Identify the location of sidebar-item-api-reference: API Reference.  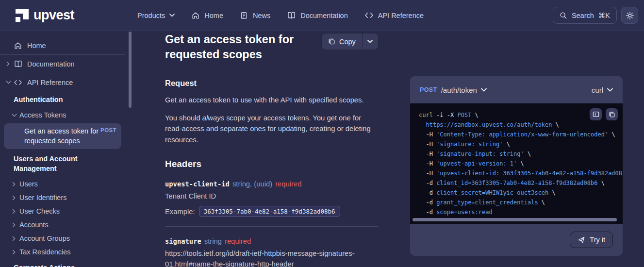
(63, 83).